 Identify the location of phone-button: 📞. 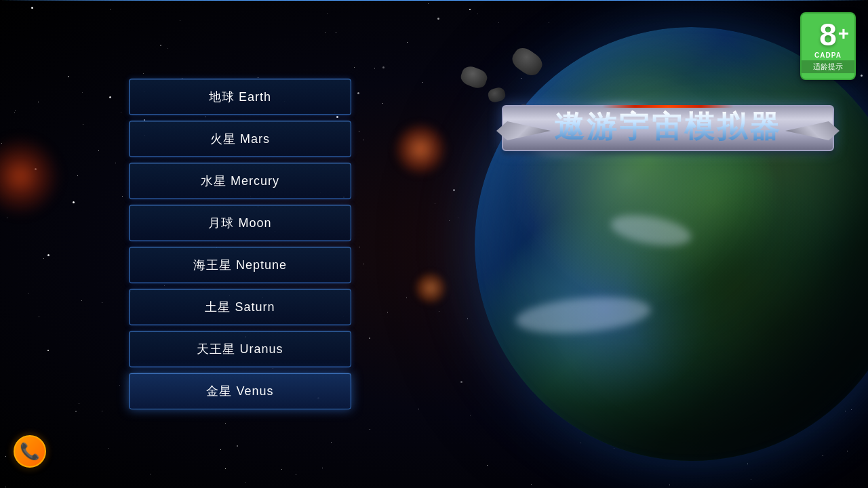
(30, 451).